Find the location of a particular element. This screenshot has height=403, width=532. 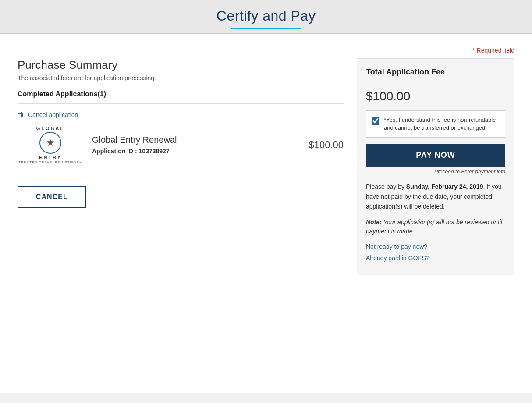

cancel-app-label: Cancel application is located at coordinates (53, 115).